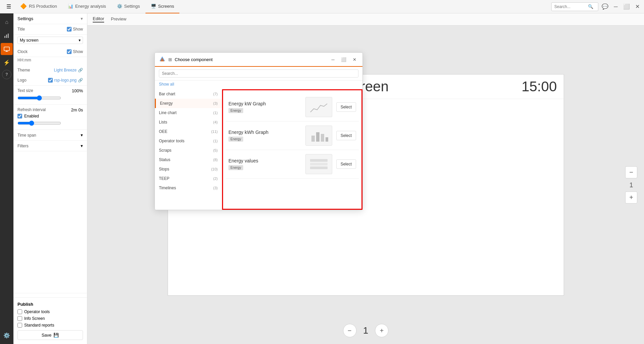 The image size is (644, 344). What do you see at coordinates (7, 335) in the screenshot?
I see `sidebar-item-gear: ⚙️` at bounding box center [7, 335].